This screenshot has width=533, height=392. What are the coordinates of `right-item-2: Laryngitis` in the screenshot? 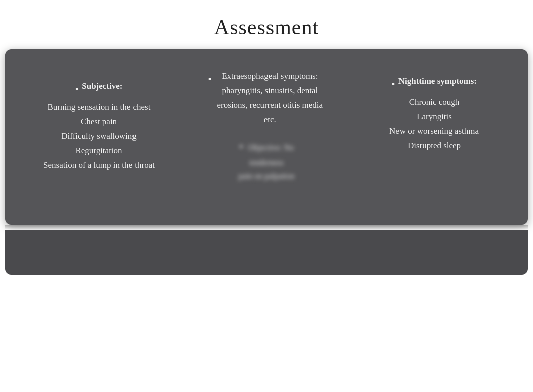 It's located at (434, 117).